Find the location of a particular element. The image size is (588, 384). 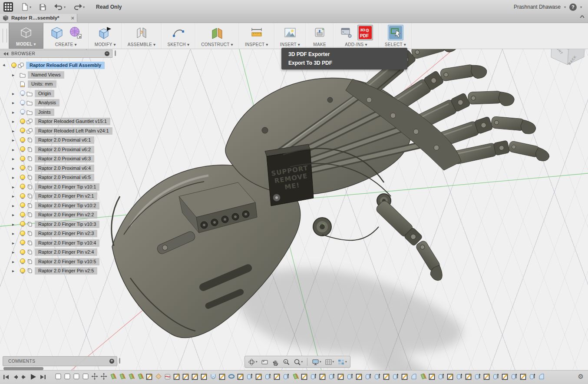

browser-item-raptor-2-0-finger-tip-v10-3: ▸Raptor 2.0 Finger Tip v10:3 is located at coordinates (59, 225).